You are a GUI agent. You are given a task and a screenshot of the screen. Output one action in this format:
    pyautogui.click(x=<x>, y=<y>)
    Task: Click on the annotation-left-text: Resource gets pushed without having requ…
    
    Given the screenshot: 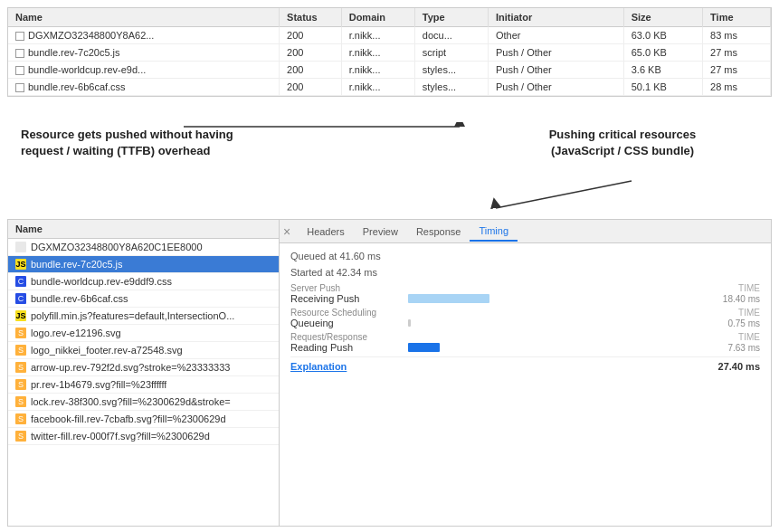 What is the action you would take?
    pyautogui.click(x=129, y=143)
    